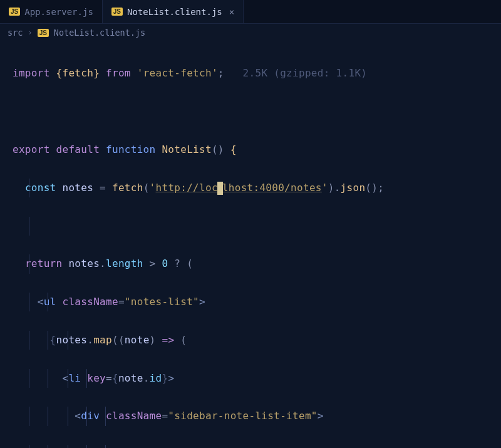 This screenshot has height=448, width=501. I want to click on token-json: json, so click(353, 188).